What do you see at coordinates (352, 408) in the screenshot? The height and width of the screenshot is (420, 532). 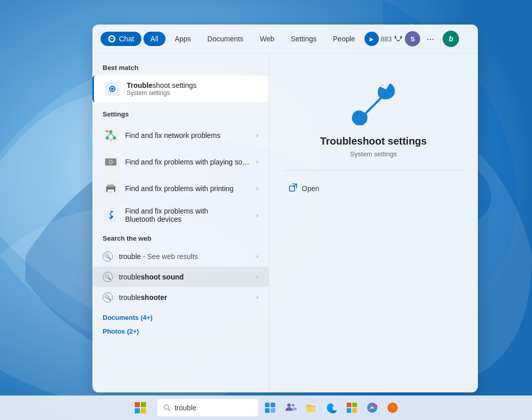 I see `store-icon` at bounding box center [352, 408].